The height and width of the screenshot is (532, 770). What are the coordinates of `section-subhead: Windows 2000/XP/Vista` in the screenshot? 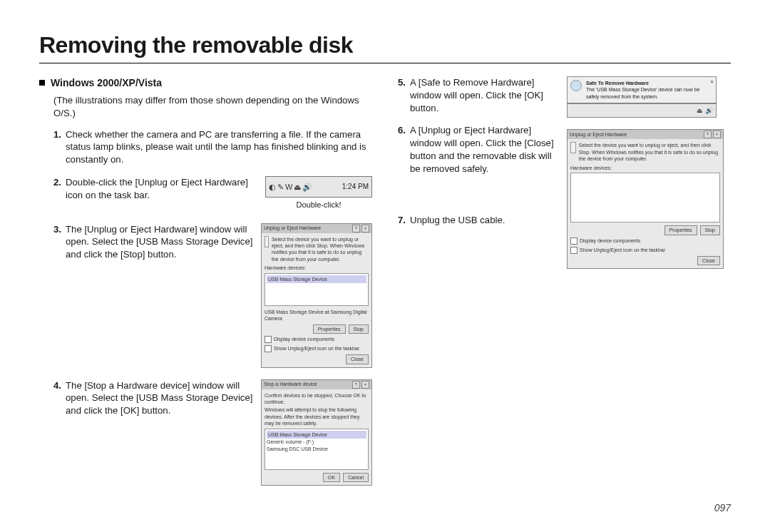 It's located at (205, 83).